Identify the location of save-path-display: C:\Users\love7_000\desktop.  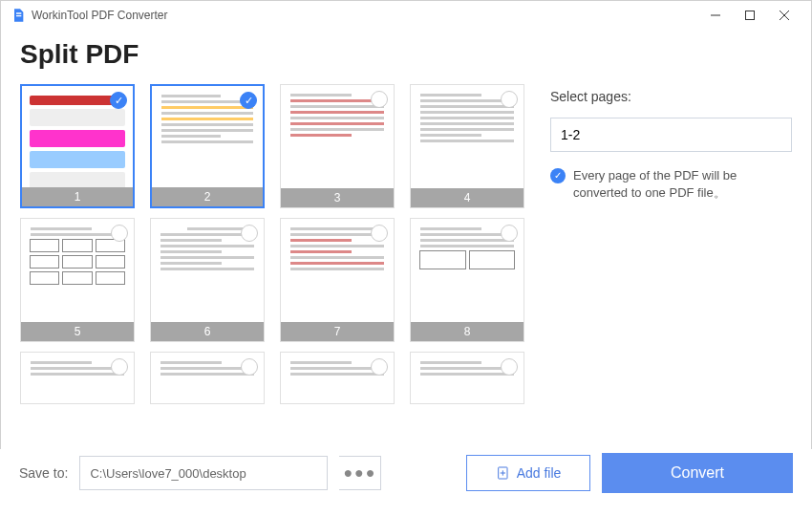
(203, 473).